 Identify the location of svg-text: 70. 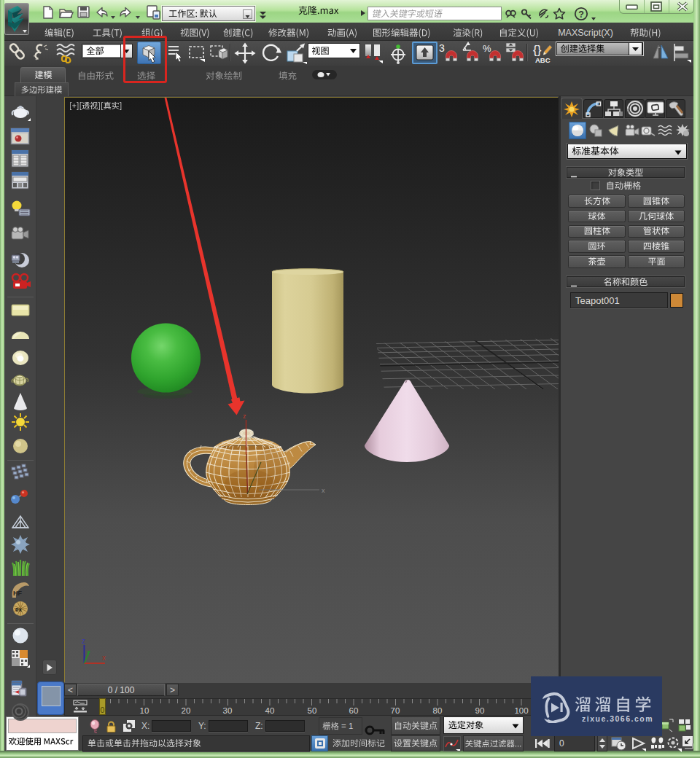
(395, 711).